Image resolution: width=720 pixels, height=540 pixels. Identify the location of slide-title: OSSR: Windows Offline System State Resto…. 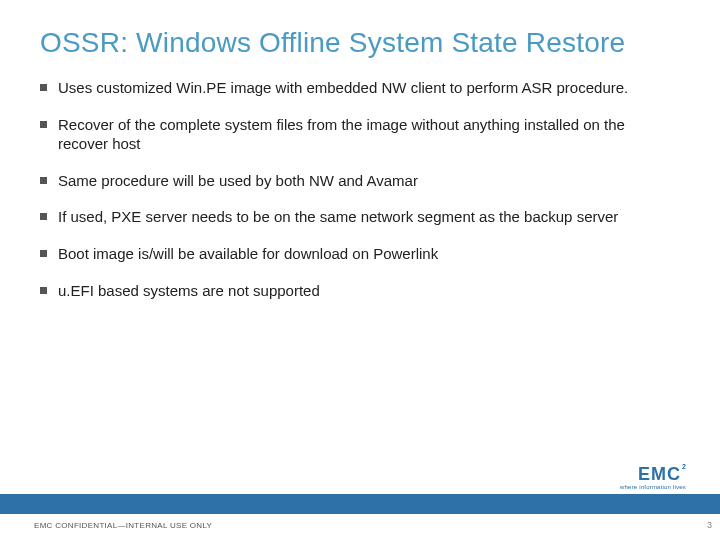
(360, 42).